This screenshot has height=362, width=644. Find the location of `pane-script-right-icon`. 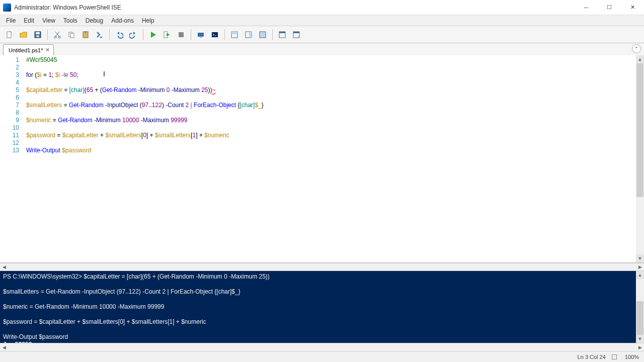

pane-script-right-icon is located at coordinates (249, 35).